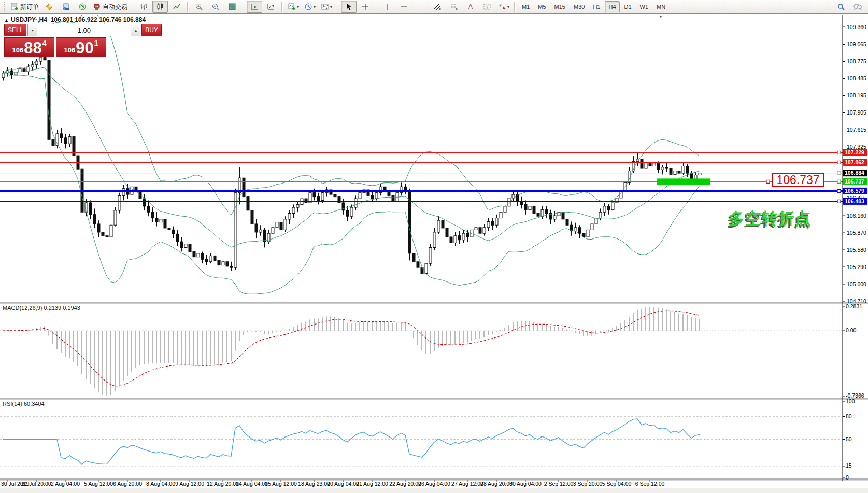 The width and height of the screenshot is (868, 493). What do you see at coordinates (437, 7) in the screenshot?
I see `equidistant-channel-icon: E` at bounding box center [437, 7].